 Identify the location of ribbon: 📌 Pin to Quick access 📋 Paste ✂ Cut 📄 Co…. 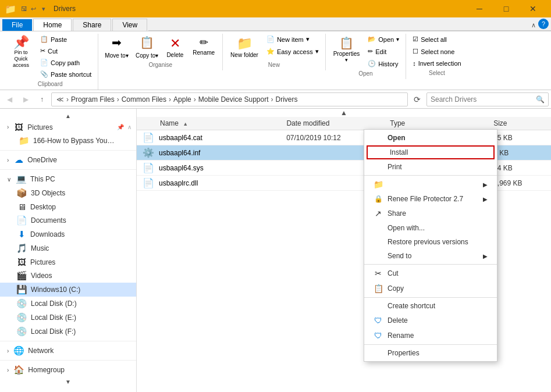
(276, 60).